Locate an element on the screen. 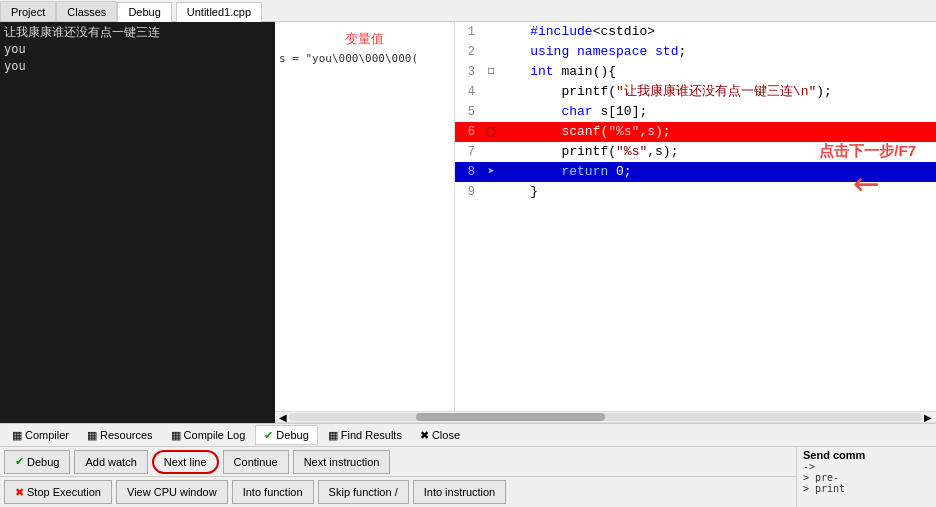 The width and height of the screenshot is (936, 507). into-function-label: Into function is located at coordinates (273, 492).